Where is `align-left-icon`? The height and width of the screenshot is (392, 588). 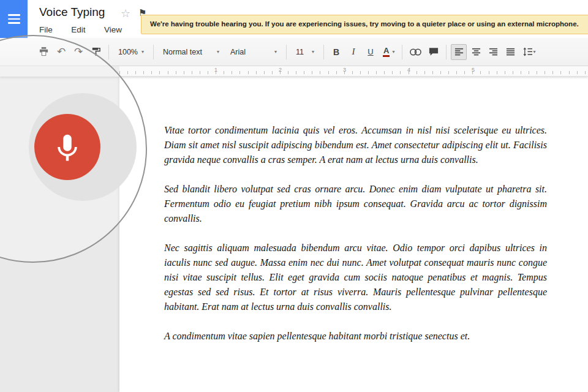
align-left-icon is located at coordinates (459, 51).